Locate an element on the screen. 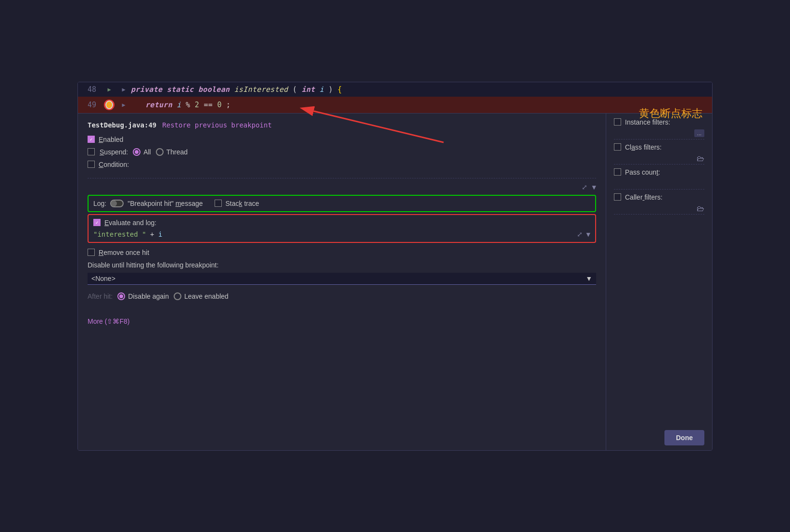  class-label: Class filters: is located at coordinates (643, 147).